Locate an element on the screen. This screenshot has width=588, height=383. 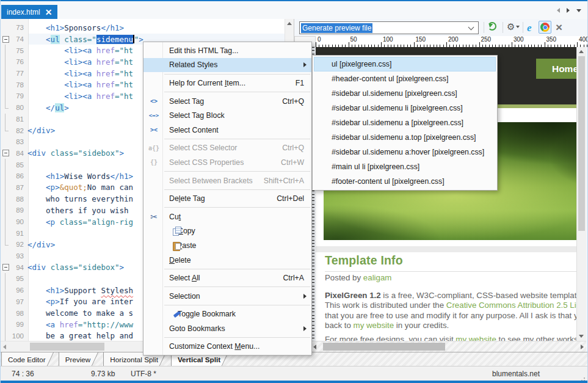
submenu-item-ul-pixelgreen-css: ul [pixelgreen.css] is located at coordinates (405, 64).